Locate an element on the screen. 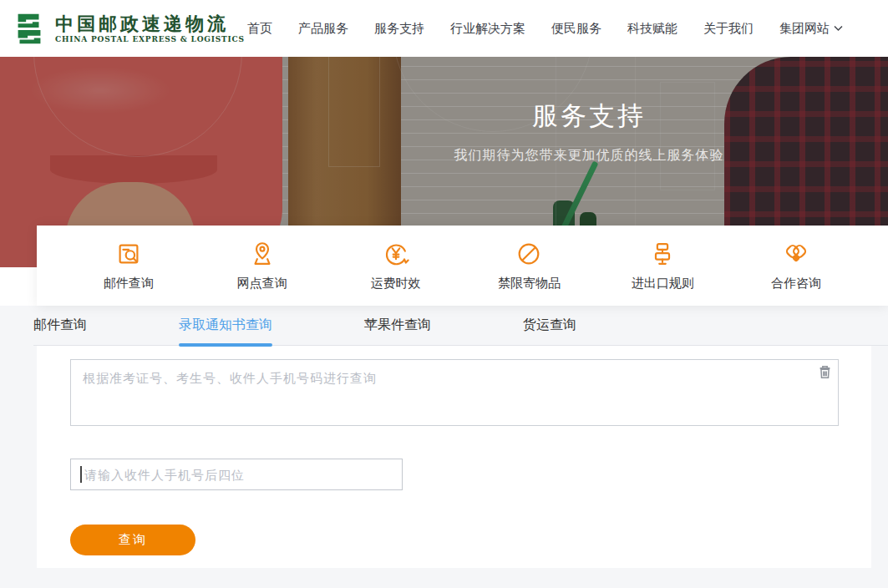 This screenshot has height=588, width=888. china-post-emblem-icon is located at coordinates (29, 28).